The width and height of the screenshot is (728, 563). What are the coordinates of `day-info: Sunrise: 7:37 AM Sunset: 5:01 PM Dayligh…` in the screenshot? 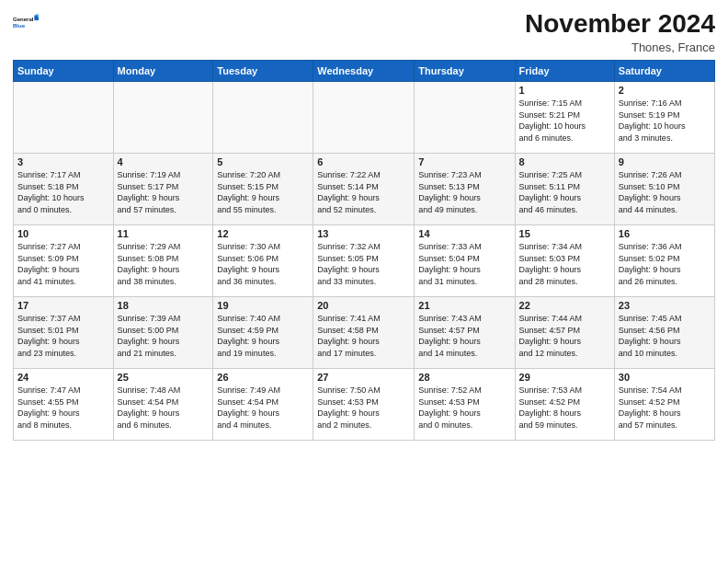 It's located at (63, 336).